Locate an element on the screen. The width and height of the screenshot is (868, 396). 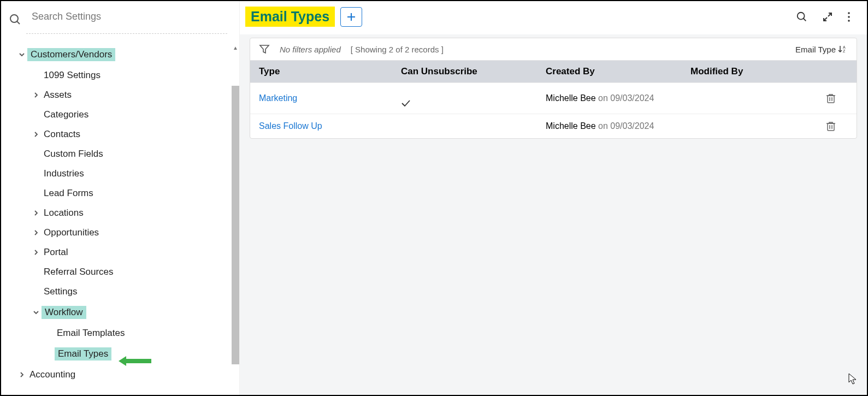
cursor-icon is located at coordinates (853, 379).